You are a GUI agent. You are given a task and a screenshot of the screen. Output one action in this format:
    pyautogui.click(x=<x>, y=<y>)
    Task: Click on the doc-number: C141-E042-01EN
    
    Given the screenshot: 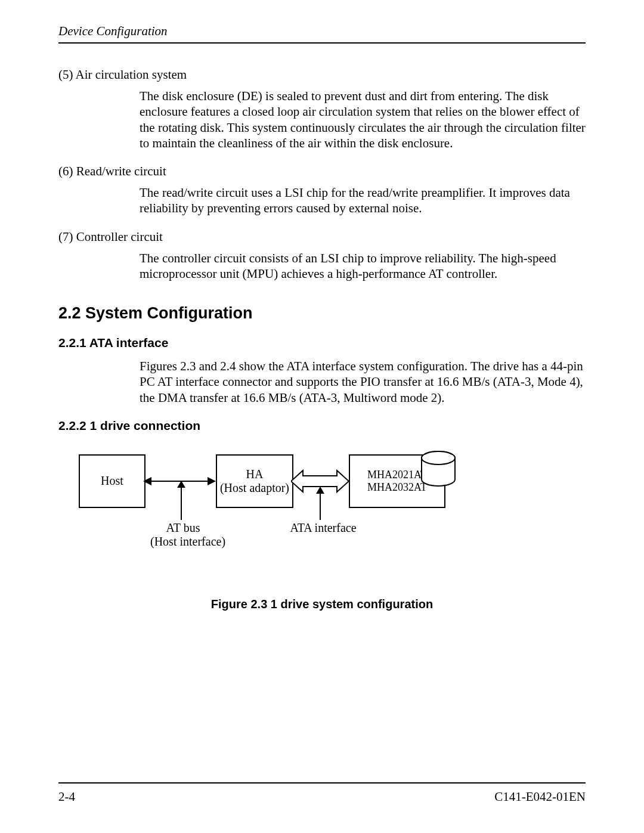 What is the action you would take?
    pyautogui.click(x=540, y=797)
    